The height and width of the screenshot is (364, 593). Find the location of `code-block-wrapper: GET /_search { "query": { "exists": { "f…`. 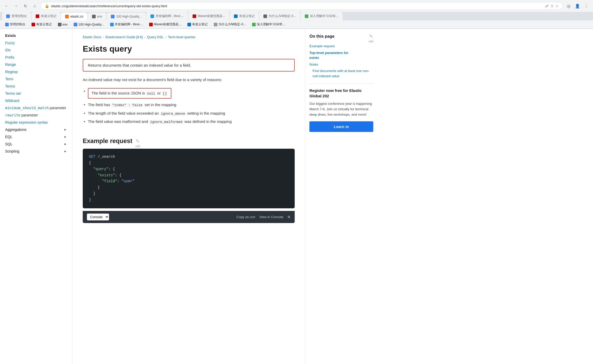

code-block-wrapper: GET /_search { "query": { "exists": { "f… is located at coordinates (189, 186).